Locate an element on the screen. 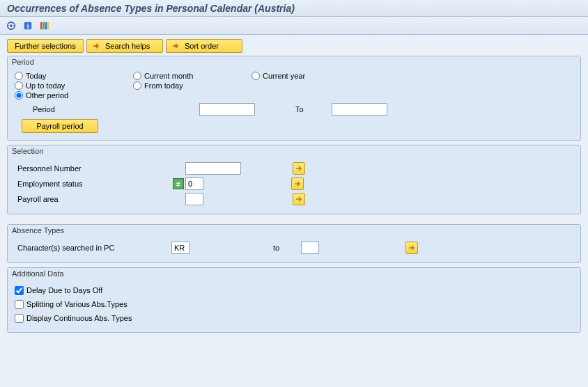 This screenshot has height=387, width=588. selection-group-title: Selection is located at coordinates (294, 151).